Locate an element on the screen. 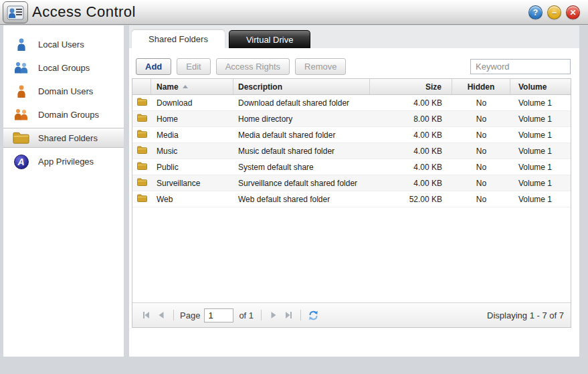 The width and height of the screenshot is (588, 374). cell-name: Media is located at coordinates (193, 135).